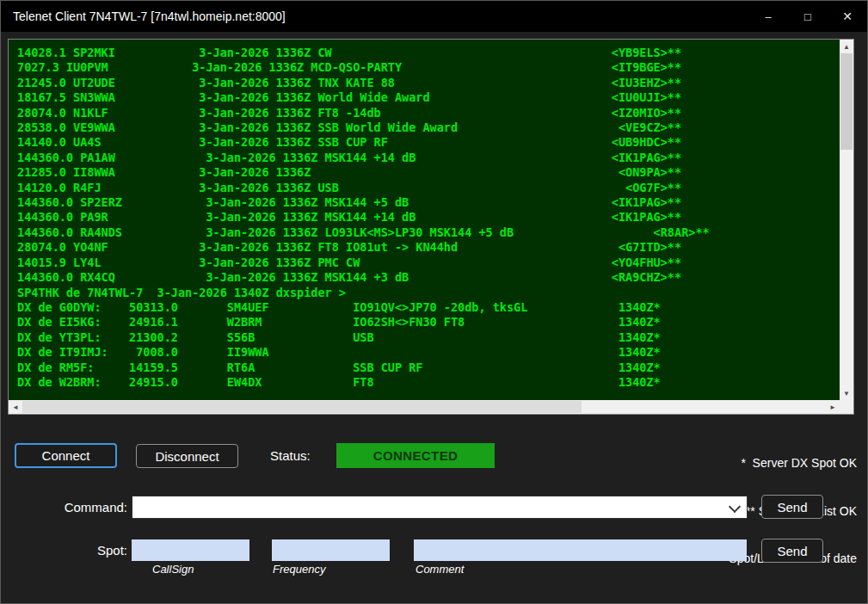 The image size is (868, 604). I want to click on disconnect-button: Disconnect, so click(188, 456).